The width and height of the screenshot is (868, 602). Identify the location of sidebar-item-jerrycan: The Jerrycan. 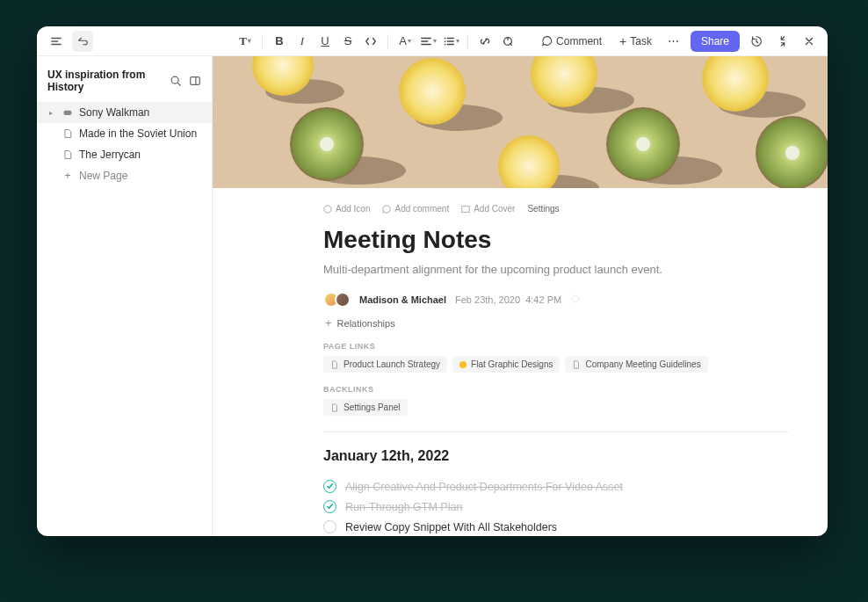
(125, 155).